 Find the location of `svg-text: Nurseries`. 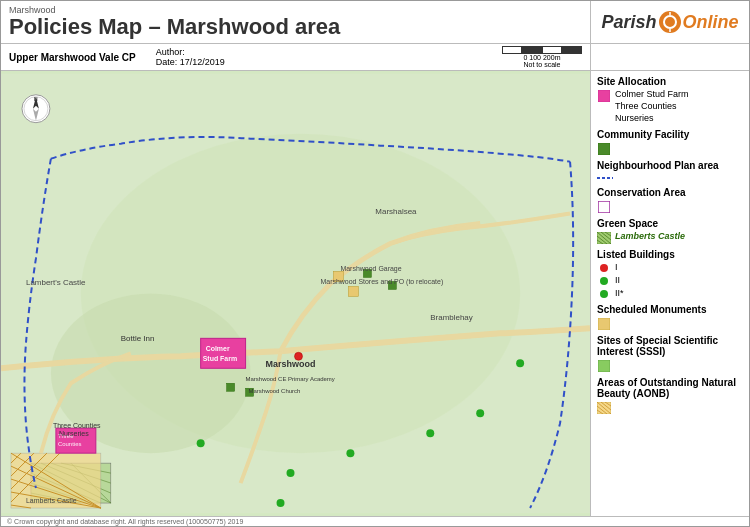

svg-text: Nurseries is located at coordinates (74, 434).